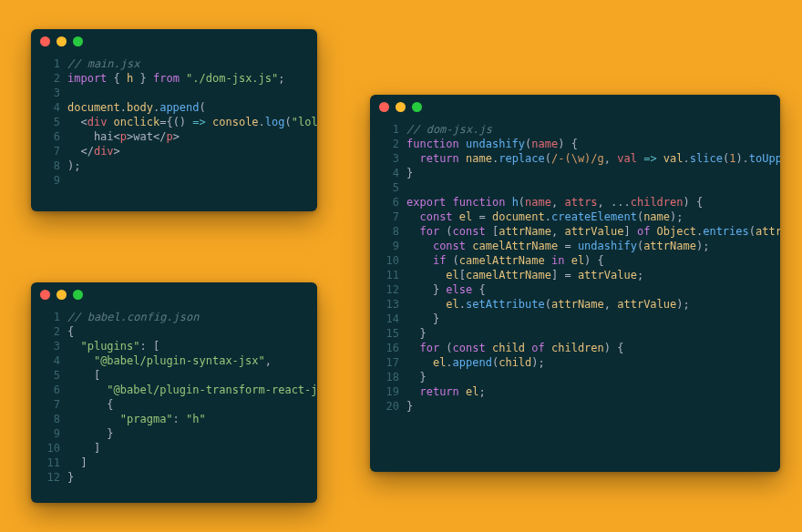 The height and width of the screenshot is (532, 802). I want to click on line-content: // dom-jsx.js, so click(449, 129).